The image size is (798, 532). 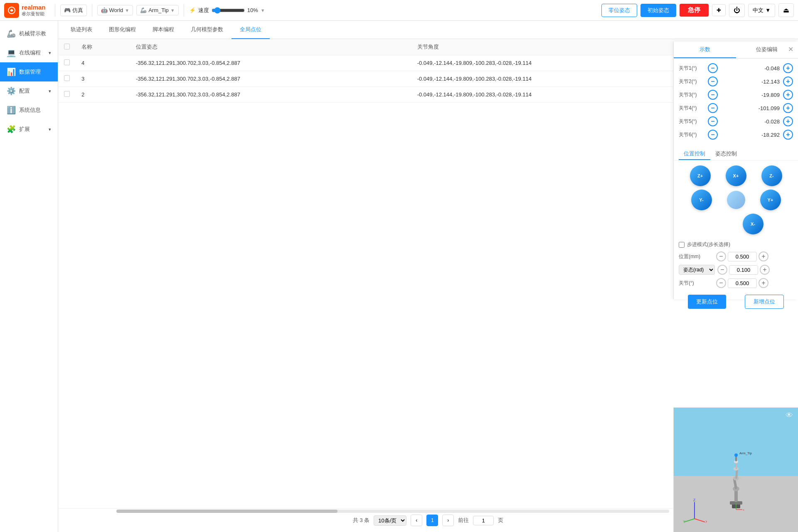 What do you see at coordinates (34, 10) in the screenshot?
I see `logo-text: realman 睿尔曼智能` at bounding box center [34, 10].